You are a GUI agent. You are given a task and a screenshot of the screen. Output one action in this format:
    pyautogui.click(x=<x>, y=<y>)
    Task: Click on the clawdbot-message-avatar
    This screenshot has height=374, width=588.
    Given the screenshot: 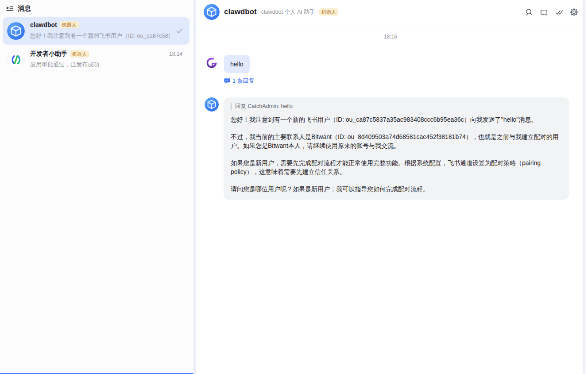 What is the action you would take?
    pyautogui.click(x=212, y=104)
    